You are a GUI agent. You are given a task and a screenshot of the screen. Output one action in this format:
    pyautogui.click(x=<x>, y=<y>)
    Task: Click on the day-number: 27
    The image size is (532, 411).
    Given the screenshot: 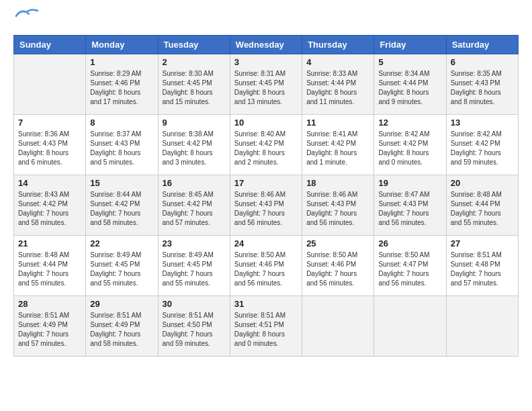 What is the action you would take?
    pyautogui.click(x=482, y=243)
    